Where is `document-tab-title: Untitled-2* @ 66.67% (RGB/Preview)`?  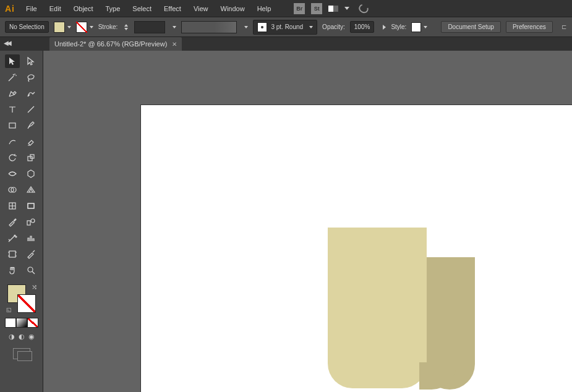 document-tab-title: Untitled-2* @ 66.67% (RGB/Preview) is located at coordinates (111, 44).